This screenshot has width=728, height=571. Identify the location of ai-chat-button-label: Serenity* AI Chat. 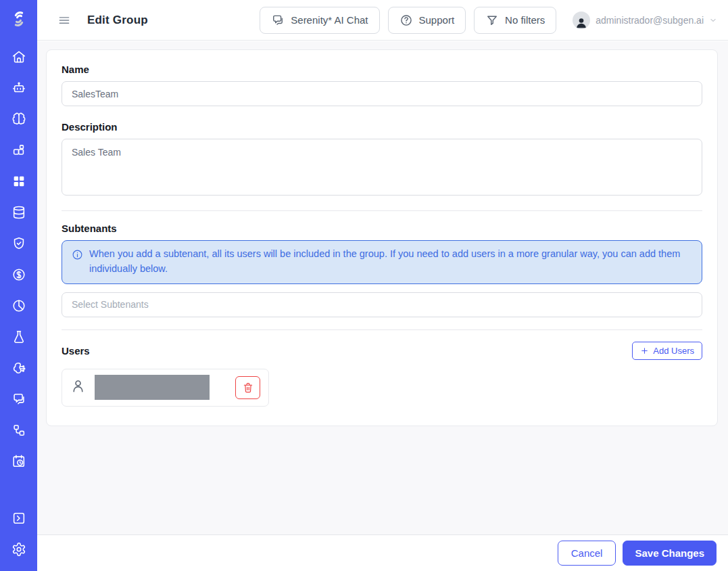
(329, 20).